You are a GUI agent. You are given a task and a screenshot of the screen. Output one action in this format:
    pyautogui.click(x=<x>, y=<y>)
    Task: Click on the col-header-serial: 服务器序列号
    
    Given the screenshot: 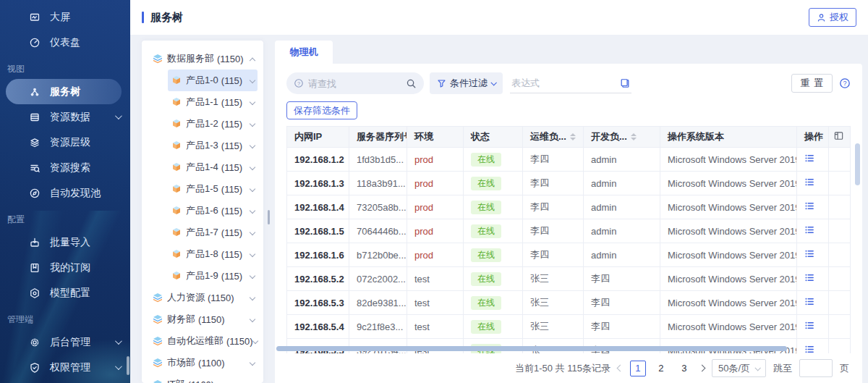 What is the action you would take?
    pyautogui.click(x=378, y=138)
    